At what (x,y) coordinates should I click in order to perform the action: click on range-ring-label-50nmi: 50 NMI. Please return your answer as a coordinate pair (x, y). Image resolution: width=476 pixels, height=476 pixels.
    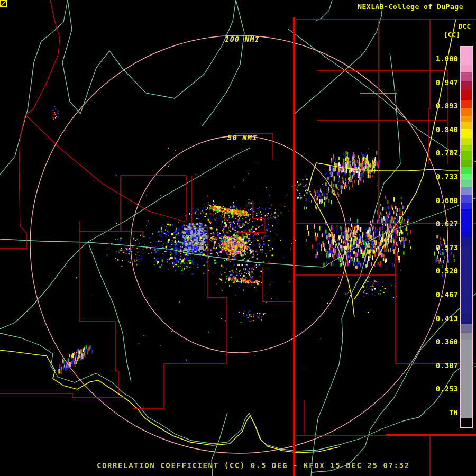
    Looking at the image, I should click on (242, 138).